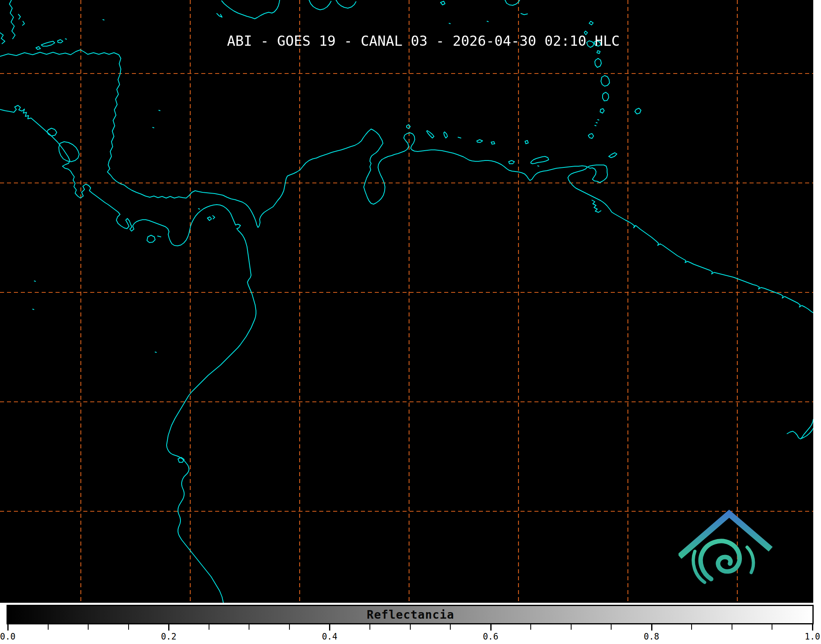 Image resolution: width=821 pixels, height=644 pixels. Describe the element at coordinates (725, 534) in the screenshot. I see `logo-mountain-roof-icon` at that location.